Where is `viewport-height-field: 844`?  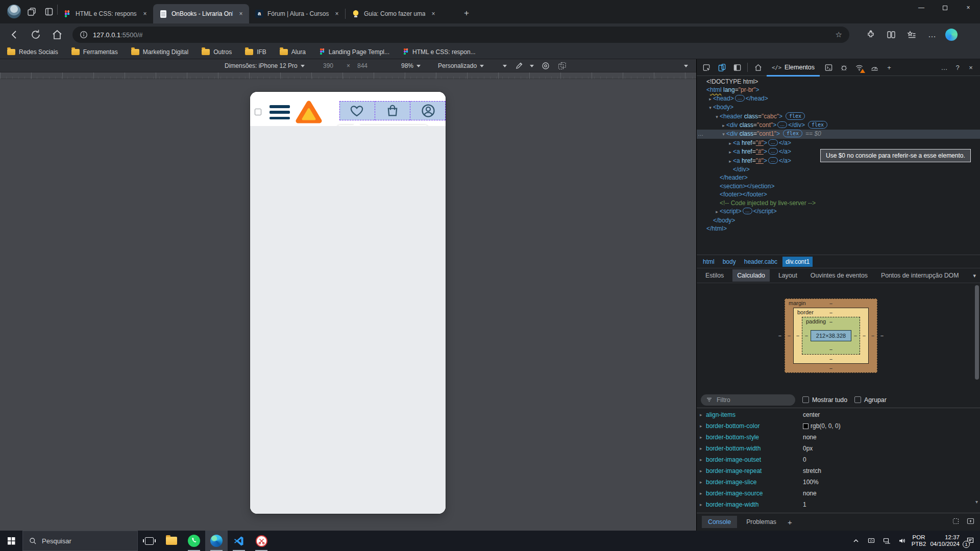
viewport-height-field: 844 is located at coordinates (362, 66).